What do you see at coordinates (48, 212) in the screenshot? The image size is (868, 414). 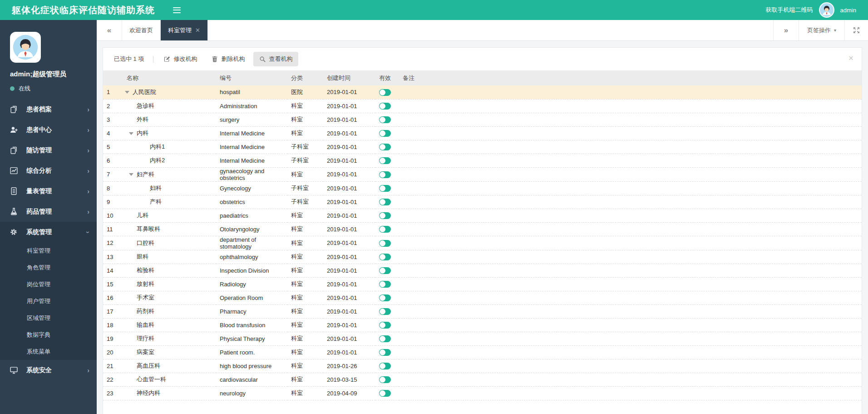 I see `sidebar-item-drug-mgmt: 药品管理›` at bounding box center [48, 212].